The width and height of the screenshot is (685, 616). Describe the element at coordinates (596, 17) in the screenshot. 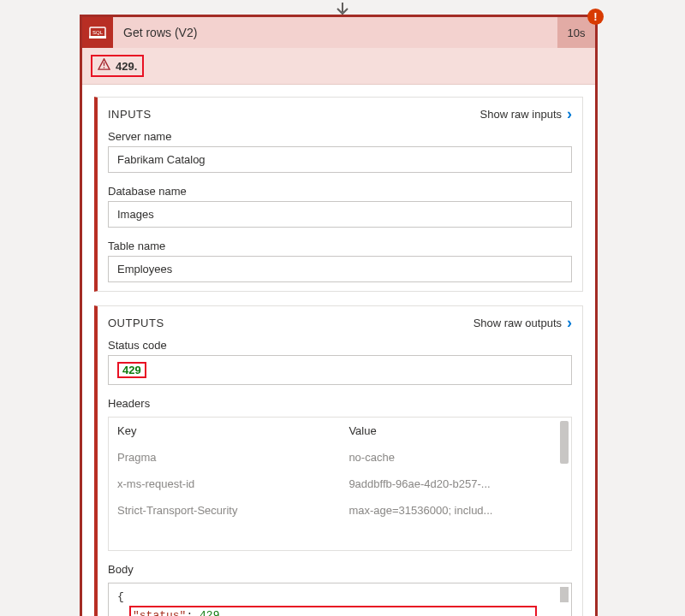

I see `alert-badge-icon: !` at that location.